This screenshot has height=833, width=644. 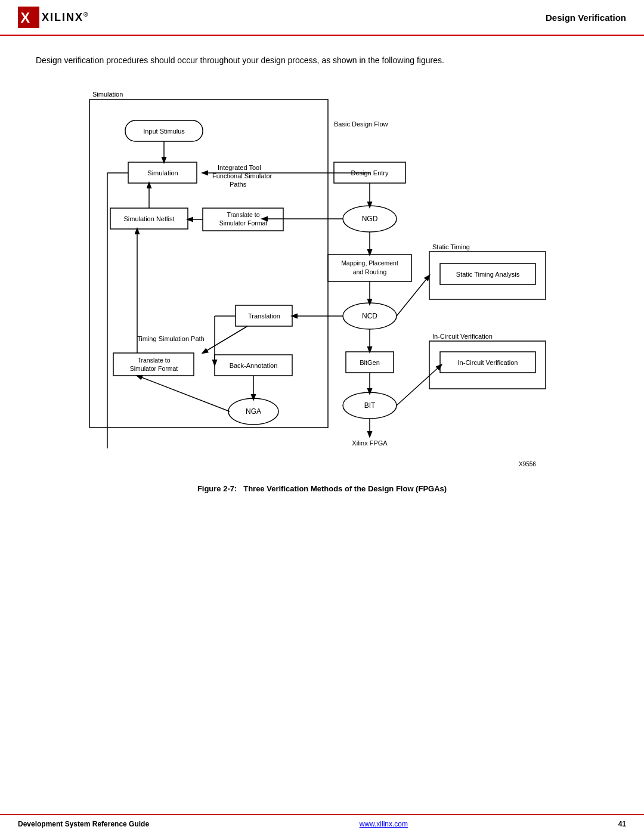 I want to click on svg-text: Simulation Netlist, so click(x=149, y=219).